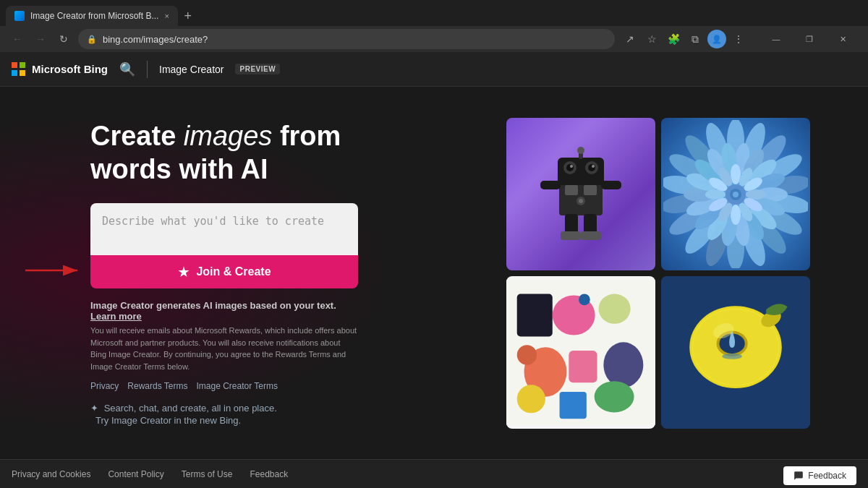 The image size is (868, 488). Describe the element at coordinates (346, 39) in the screenshot. I see `address-bar: 🔒 bing.com/images/create?` at that location.